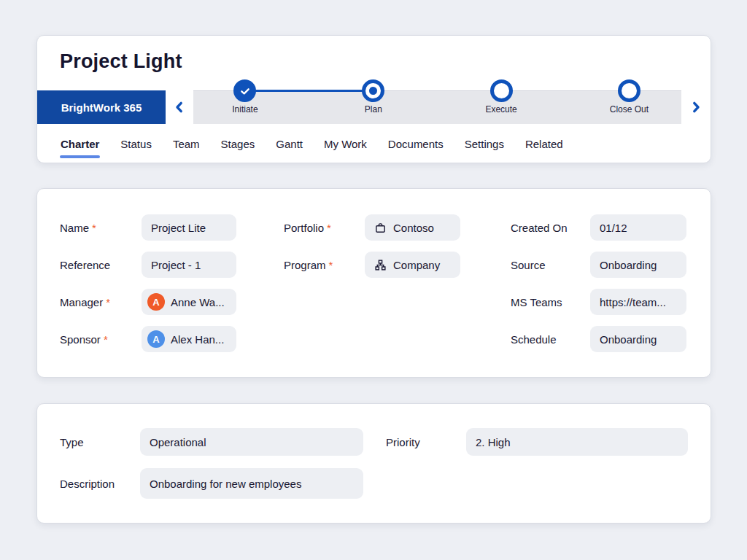  What do you see at coordinates (417, 265) in the screenshot?
I see `program-value: Company` at bounding box center [417, 265].